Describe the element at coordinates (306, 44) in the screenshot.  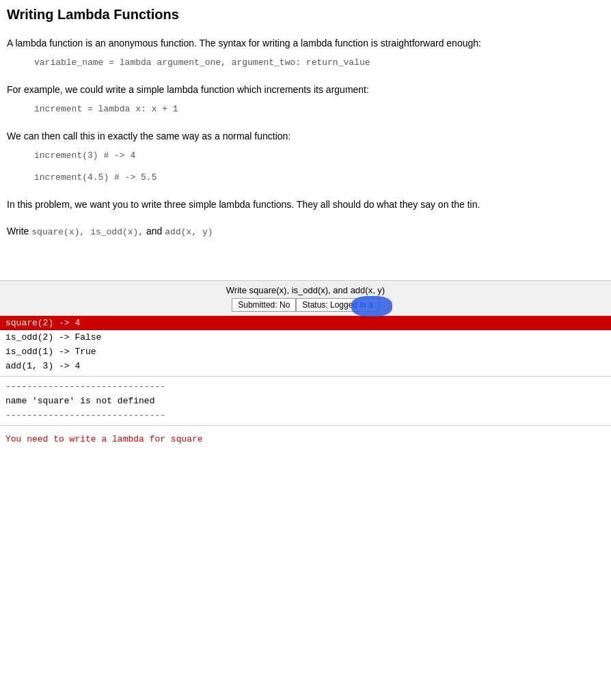
I see `intro-text-1: A lambda function is an anonymous functi…` at that location.